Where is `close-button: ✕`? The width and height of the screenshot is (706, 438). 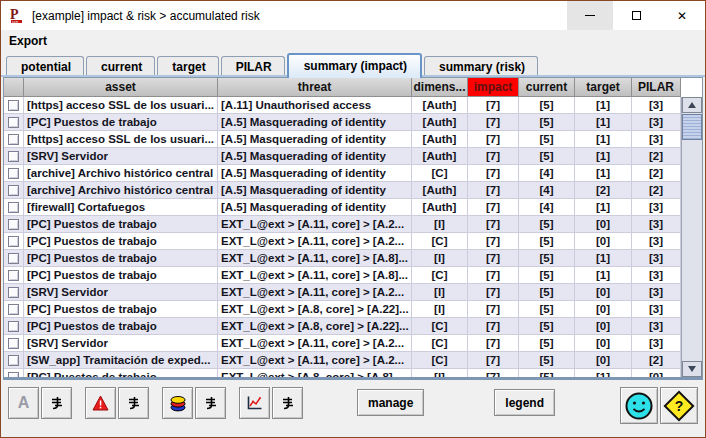
close-button: ✕ is located at coordinates (682, 16).